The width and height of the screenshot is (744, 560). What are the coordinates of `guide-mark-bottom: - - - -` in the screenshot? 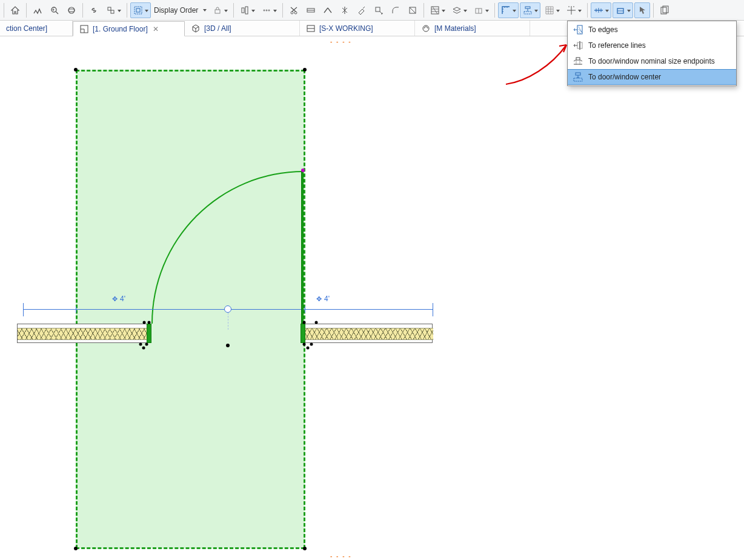 It's located at (341, 556).